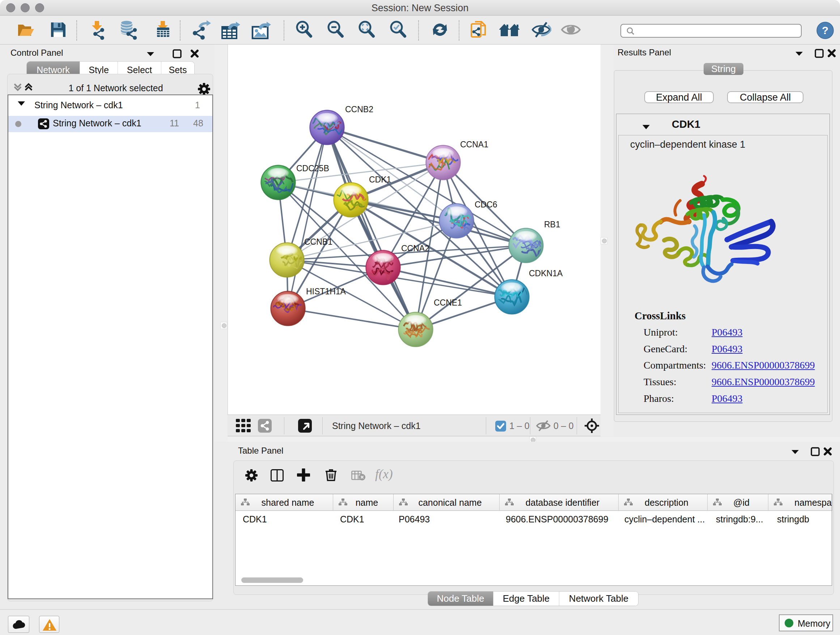  What do you see at coordinates (326, 291) in the screenshot?
I see `svg-text: HIST1H1A` at bounding box center [326, 291].